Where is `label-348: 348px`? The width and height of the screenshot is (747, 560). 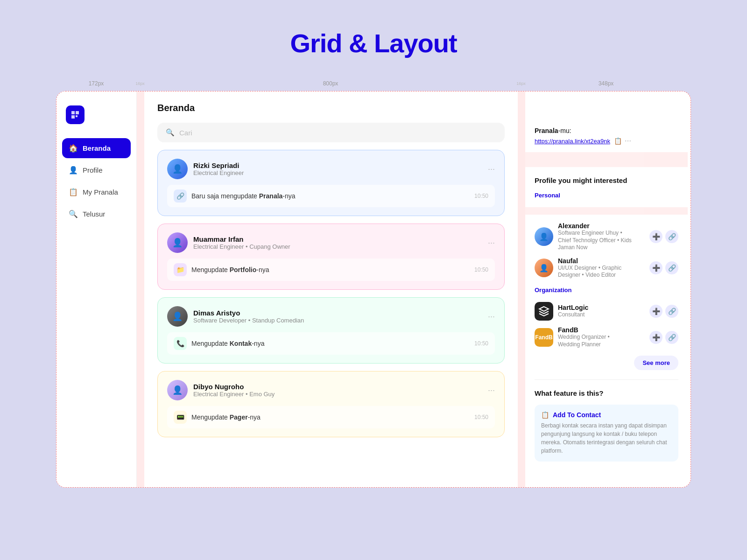 label-348: 348px is located at coordinates (606, 84).